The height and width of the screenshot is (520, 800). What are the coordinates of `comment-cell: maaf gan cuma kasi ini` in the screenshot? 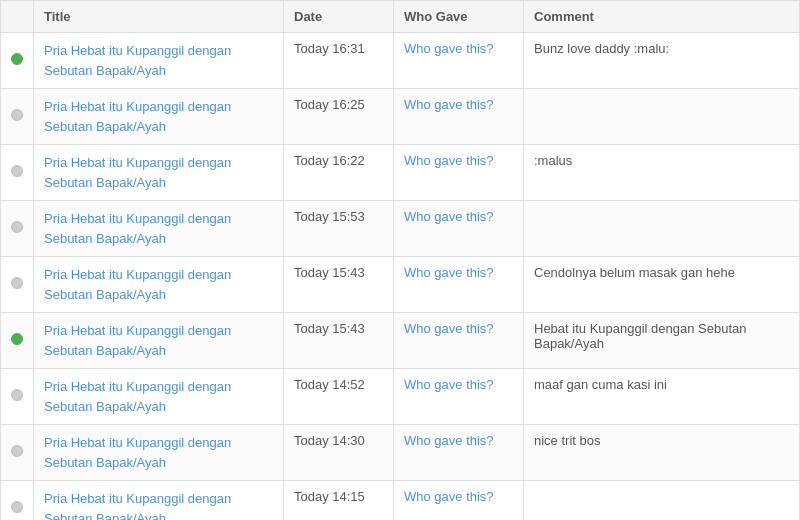 It's located at (662, 397).